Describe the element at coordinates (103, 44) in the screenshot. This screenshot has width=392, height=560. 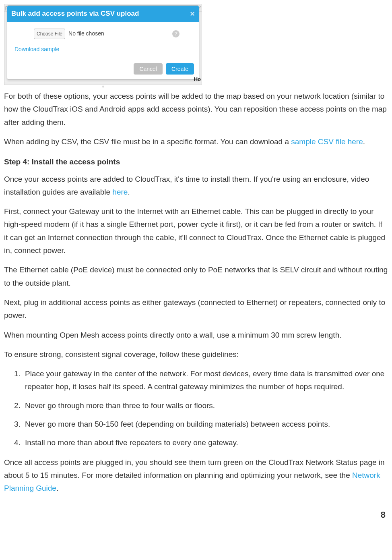
I see `dialog-screenshot: p 2 Bulk add access points via CSV uploa…` at that location.